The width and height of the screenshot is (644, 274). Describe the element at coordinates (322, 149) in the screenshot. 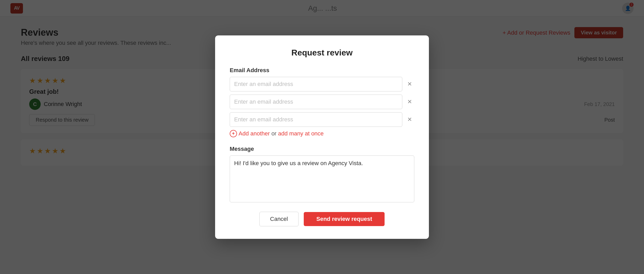

I see `message-section-label: Message` at that location.